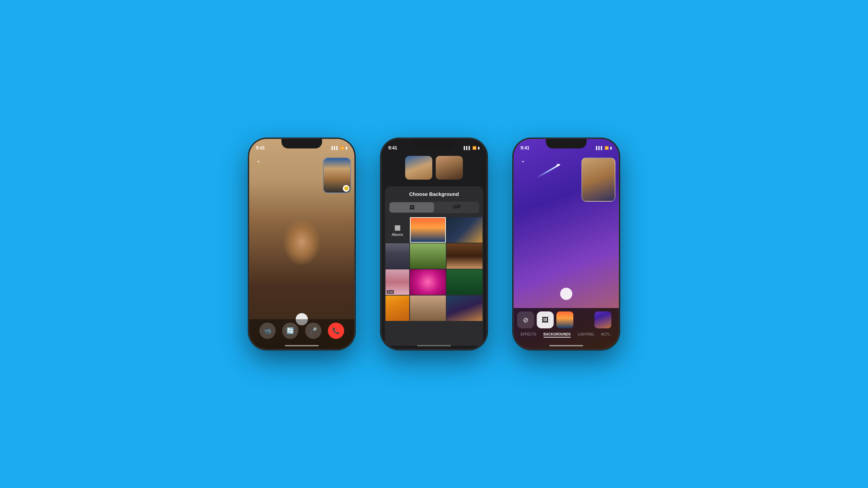  Describe the element at coordinates (434, 194) in the screenshot. I see `modal-title: Choose Background` at that location.